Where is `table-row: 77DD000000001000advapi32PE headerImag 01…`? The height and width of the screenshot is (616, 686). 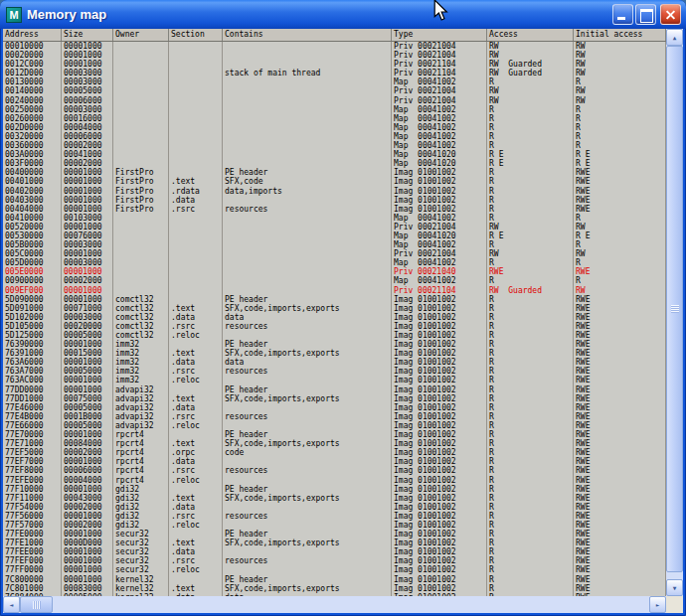
table-row: 77DD000000001000advapi32PE headerImag 01… is located at coordinates (334, 389).